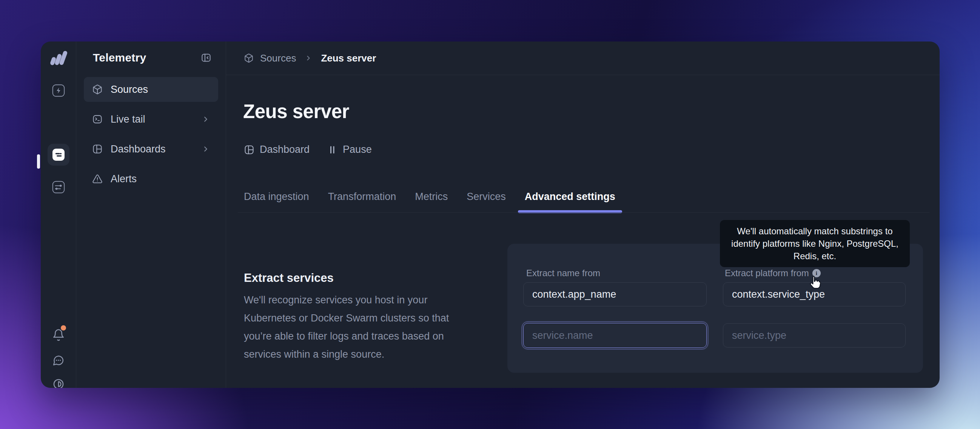 The height and width of the screenshot is (429, 980). What do you see at coordinates (128, 119) in the screenshot?
I see `sidebar-item-label: Live tail` at bounding box center [128, 119].